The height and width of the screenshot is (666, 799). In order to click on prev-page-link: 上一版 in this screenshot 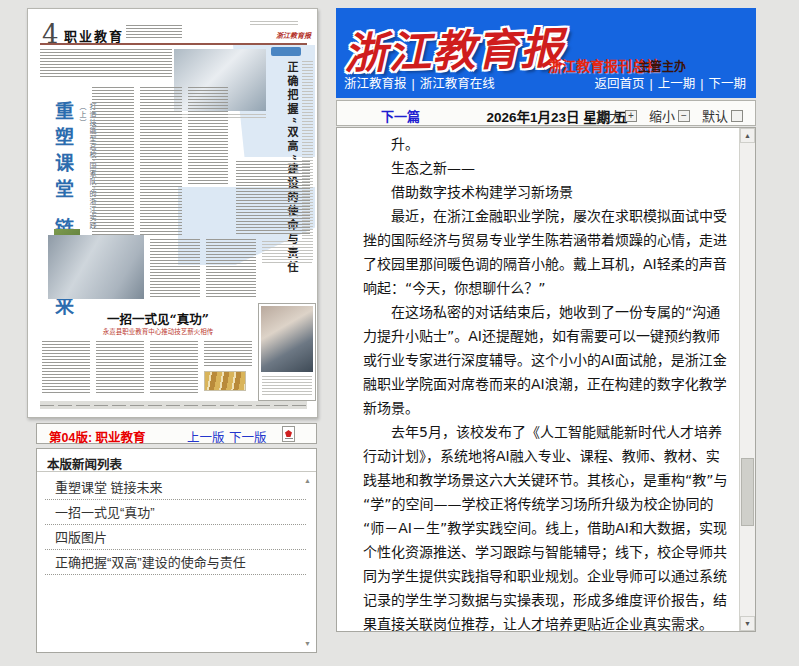, I will do `click(206, 436)`.